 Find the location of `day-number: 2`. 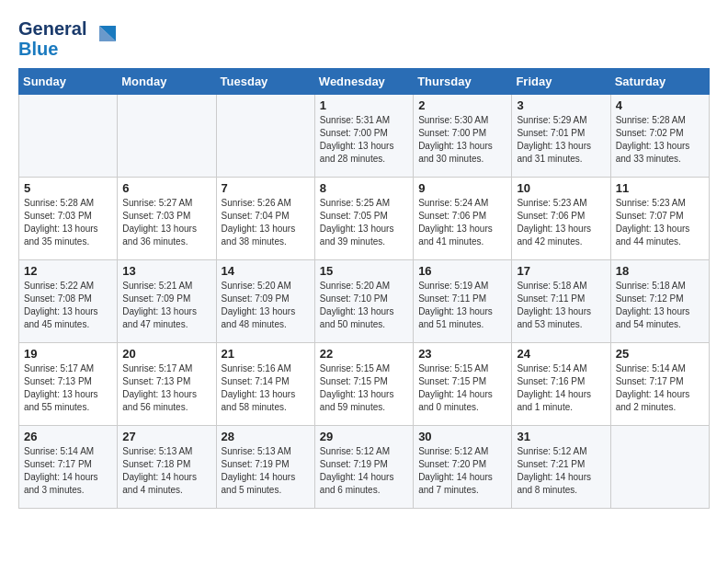

day-number: 2 is located at coordinates (462, 105).